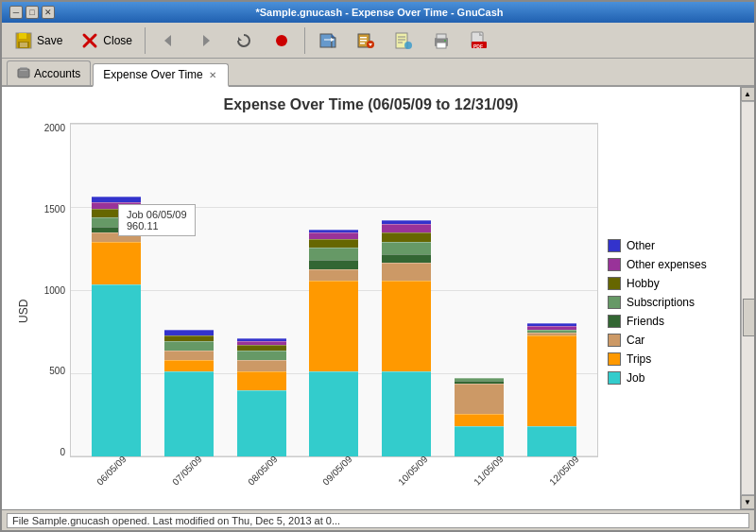 The width and height of the screenshot is (756, 532). Describe the element at coordinates (664, 321) in the screenshot. I see `legend-item-friends: Friends` at that location.